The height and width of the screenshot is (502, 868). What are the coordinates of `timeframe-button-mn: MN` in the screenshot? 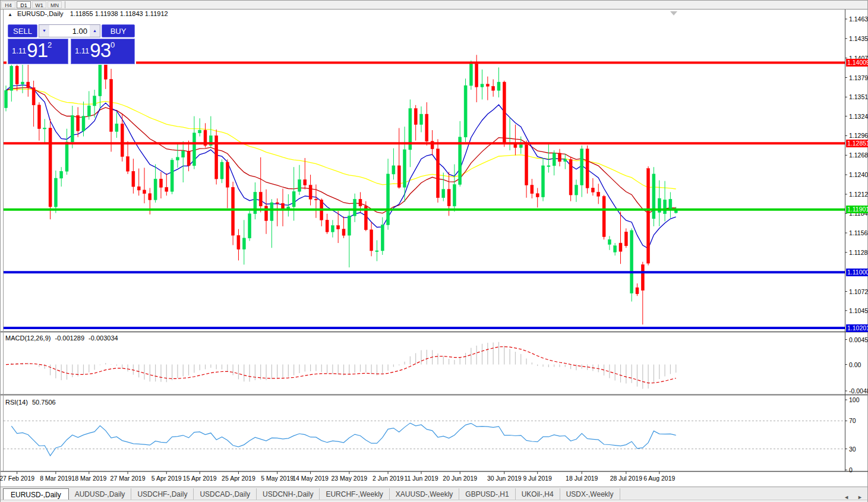 It's located at (55, 5).